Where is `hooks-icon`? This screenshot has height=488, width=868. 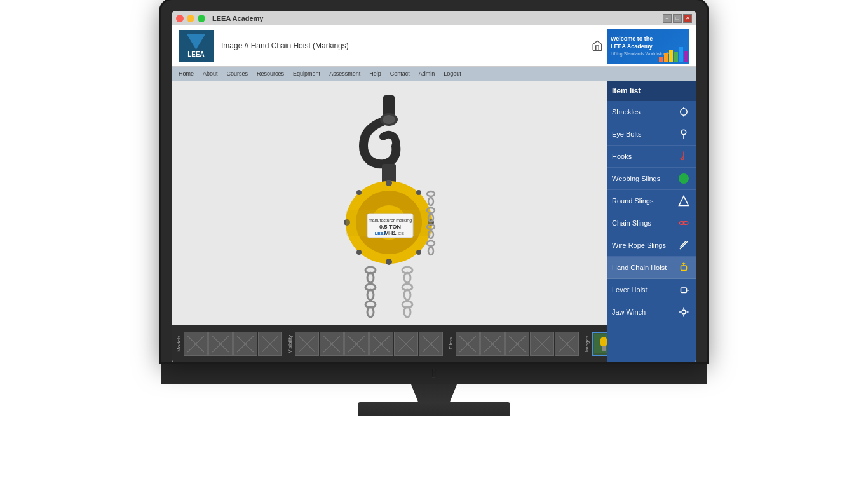
hooks-icon is located at coordinates (684, 156).